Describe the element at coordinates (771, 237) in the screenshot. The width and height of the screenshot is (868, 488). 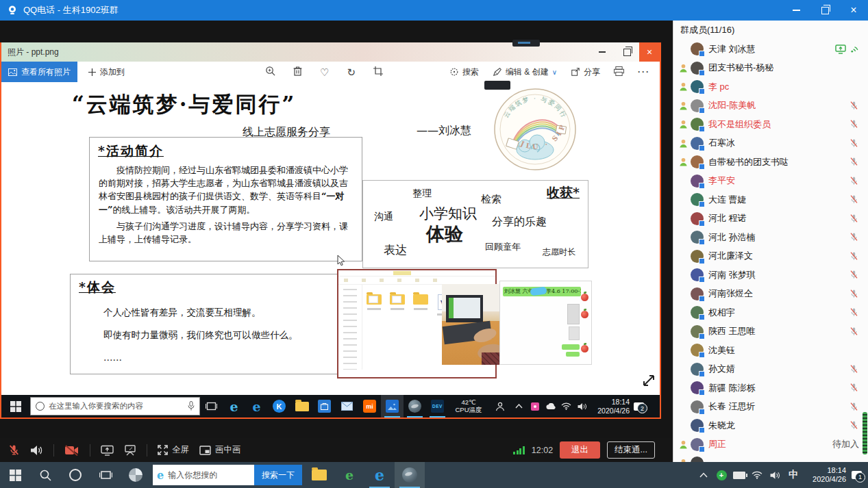
I see `member-row: 河北 孙浩楠` at that location.